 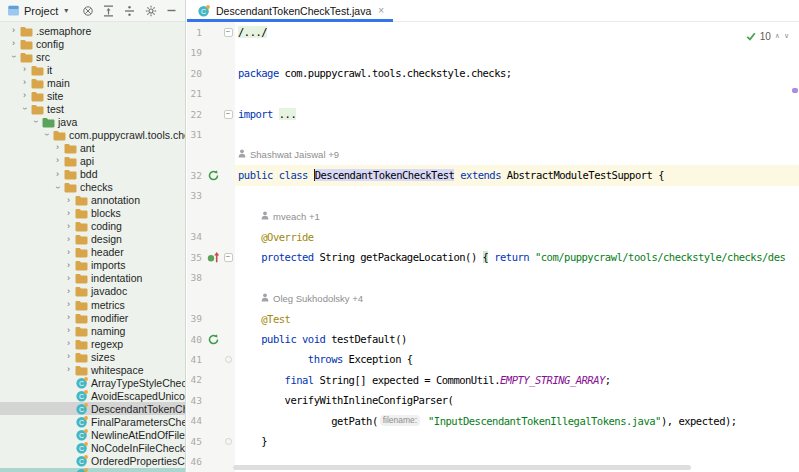 I want to click on tree-item-OrderedPropertiesCheckTest: COrderedPropertiesCheckTest, so click(x=92, y=462).